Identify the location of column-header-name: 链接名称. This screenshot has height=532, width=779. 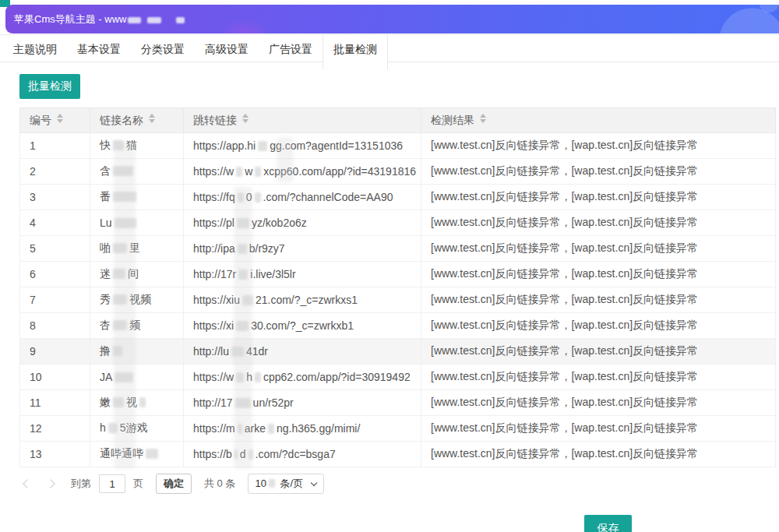
(137, 121).